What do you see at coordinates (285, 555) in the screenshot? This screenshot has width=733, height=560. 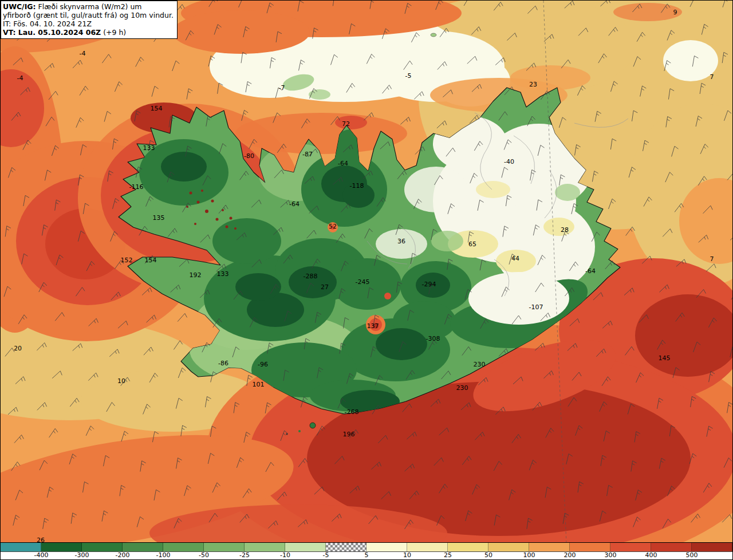 I see `colorbar-tick-label: -10` at bounding box center [285, 555].